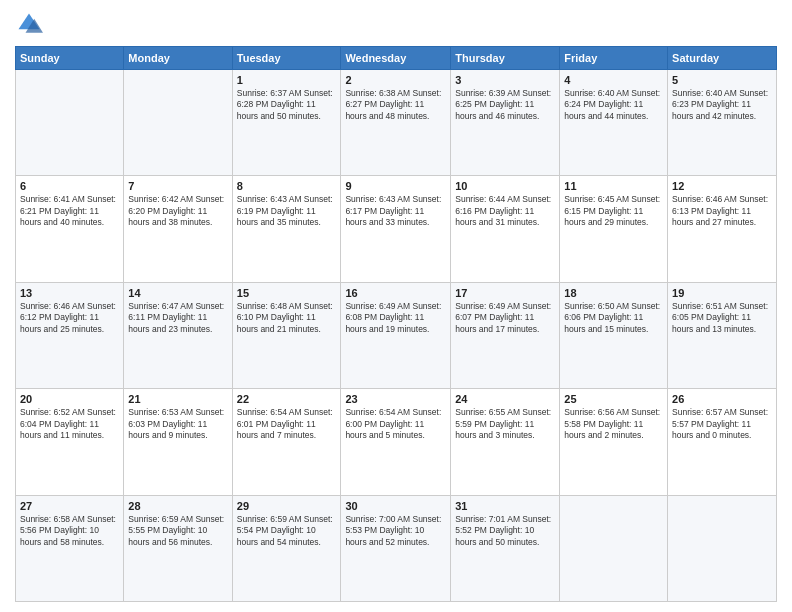 The image size is (792, 612). Describe the element at coordinates (178, 531) in the screenshot. I see `cell-content: Sunrise: 6:59 AM Sunset: 5:55 PM Dayligh…` at that location.